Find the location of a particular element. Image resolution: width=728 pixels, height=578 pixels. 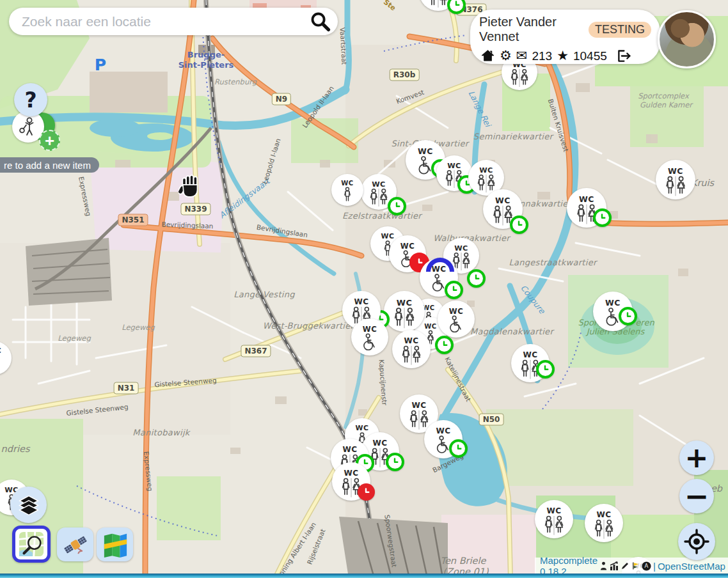

attribution-bar: Mapcomplete 0.18.2 A | OpenStreetMap is located at coordinates (631, 566).